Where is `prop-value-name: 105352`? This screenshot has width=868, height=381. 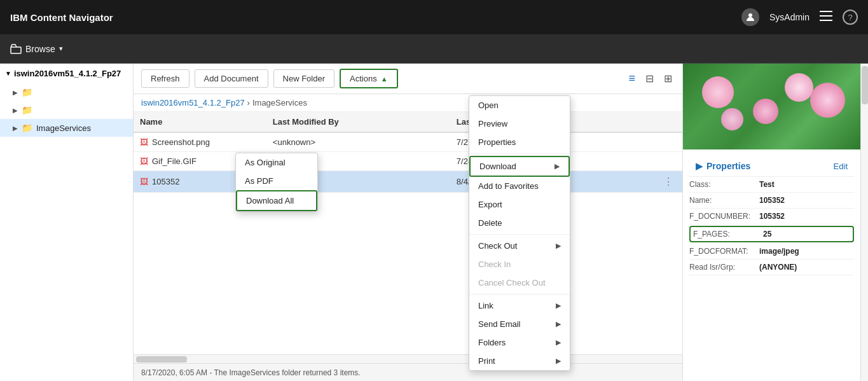 prop-value-name: 105352 is located at coordinates (806, 200).